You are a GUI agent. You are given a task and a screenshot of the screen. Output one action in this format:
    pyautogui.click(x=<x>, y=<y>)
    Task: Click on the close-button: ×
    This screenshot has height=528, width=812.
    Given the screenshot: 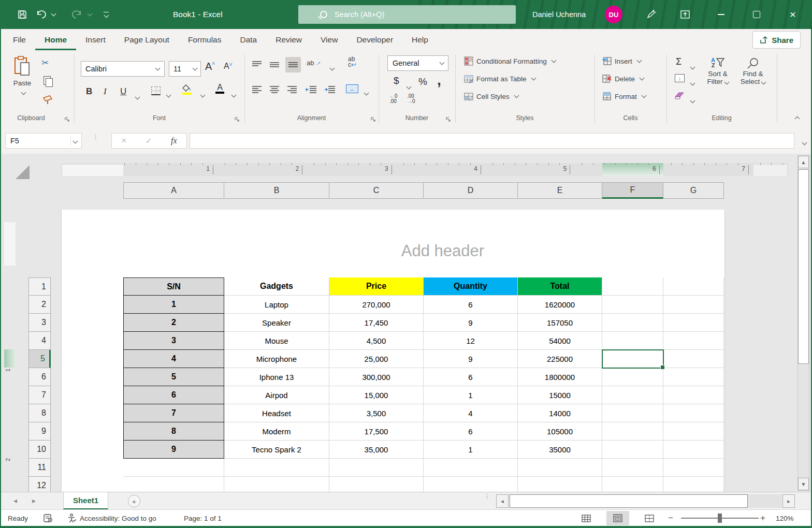 What is the action you would take?
    pyautogui.click(x=793, y=14)
    